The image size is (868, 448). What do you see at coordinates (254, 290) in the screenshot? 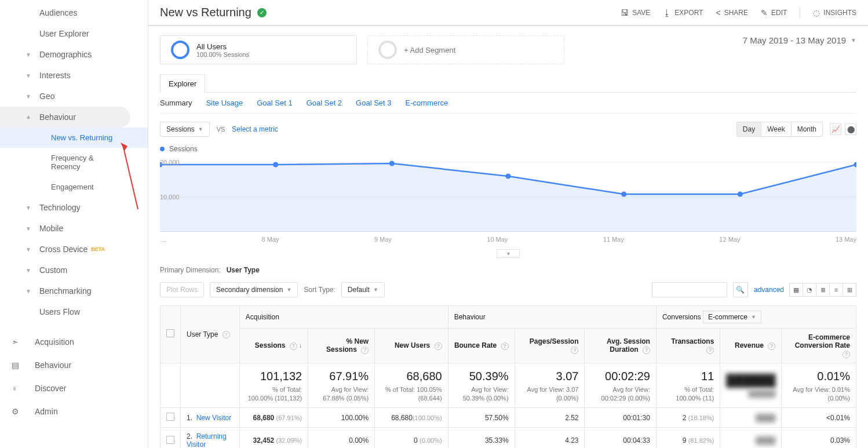
I see `secondary-dimension-selector: Secondary dimension▼` at bounding box center [254, 290].